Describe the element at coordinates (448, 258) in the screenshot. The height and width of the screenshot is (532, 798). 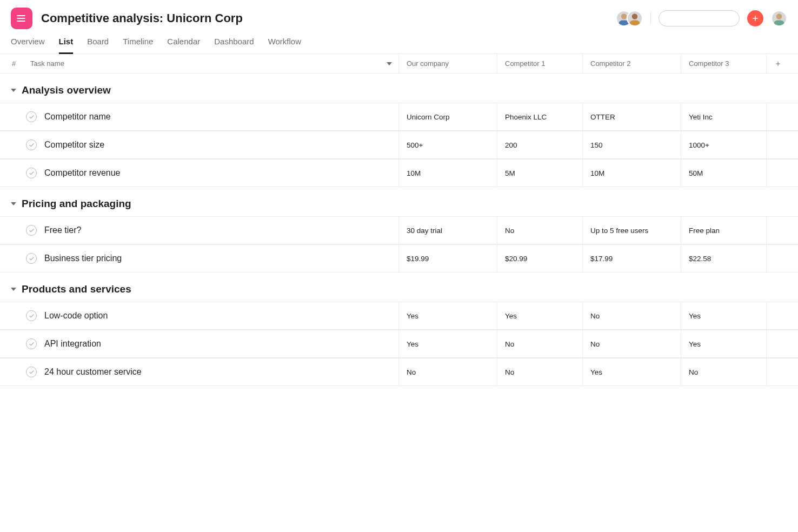
I see `cell-our-company: $19.99` at that location.